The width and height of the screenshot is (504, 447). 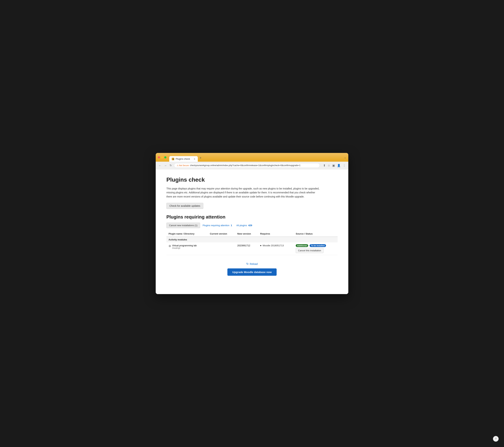 I want to click on address-actions: ⬆ ☆ ▣ 👤 ⋮, so click(x=334, y=166).